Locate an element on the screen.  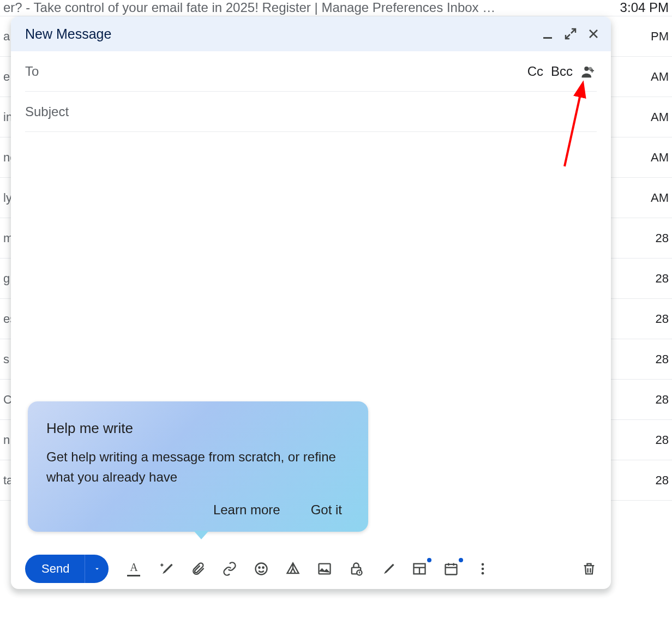
compose-title: New Message is located at coordinates (68, 34).